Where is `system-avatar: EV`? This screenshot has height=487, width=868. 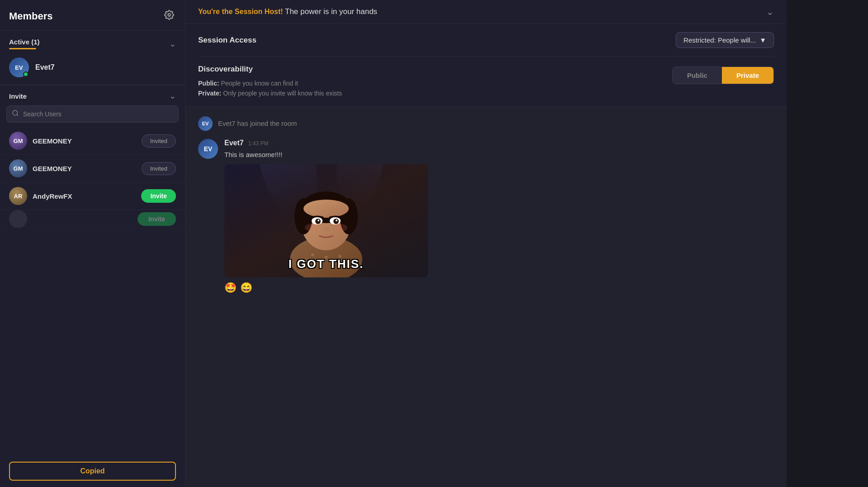 system-avatar: EV is located at coordinates (205, 124).